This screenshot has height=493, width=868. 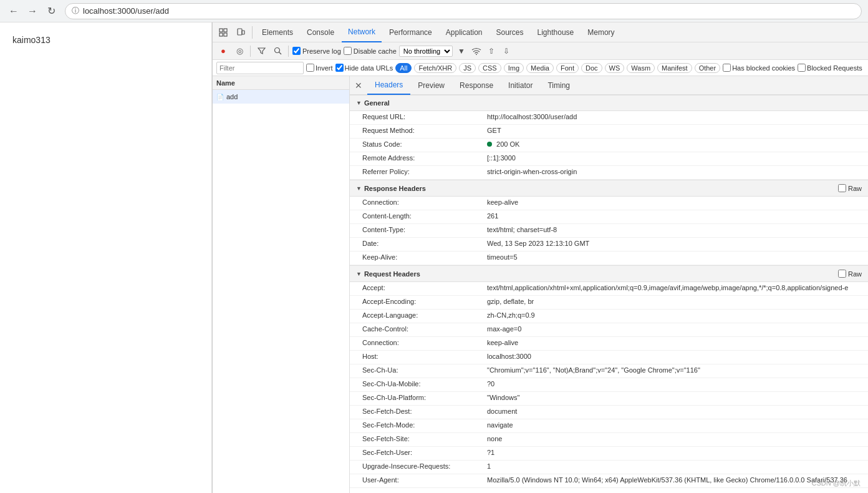 I want to click on search-button, so click(x=277, y=51).